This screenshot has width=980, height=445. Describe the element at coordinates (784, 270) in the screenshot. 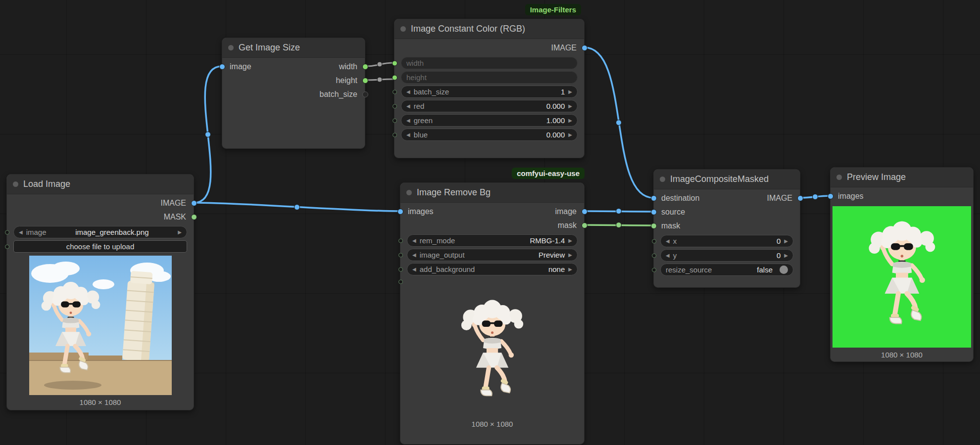

I see `toggle-knob-icon` at that location.